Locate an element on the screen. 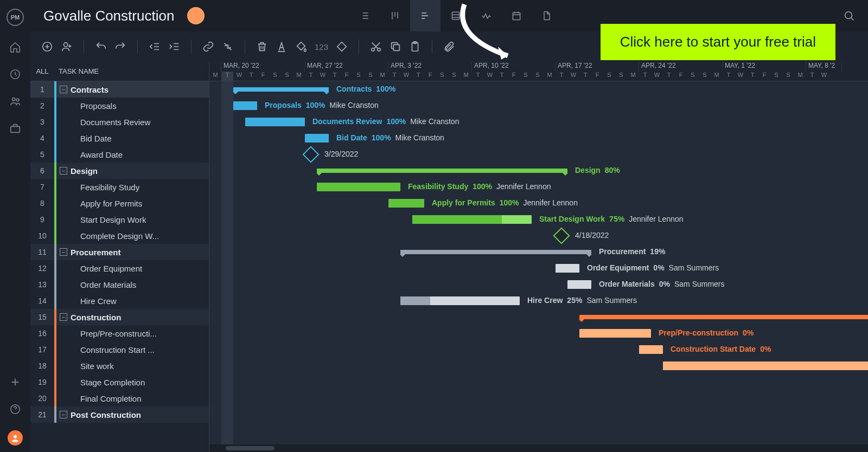  assign-icon is located at coordinates (67, 47).